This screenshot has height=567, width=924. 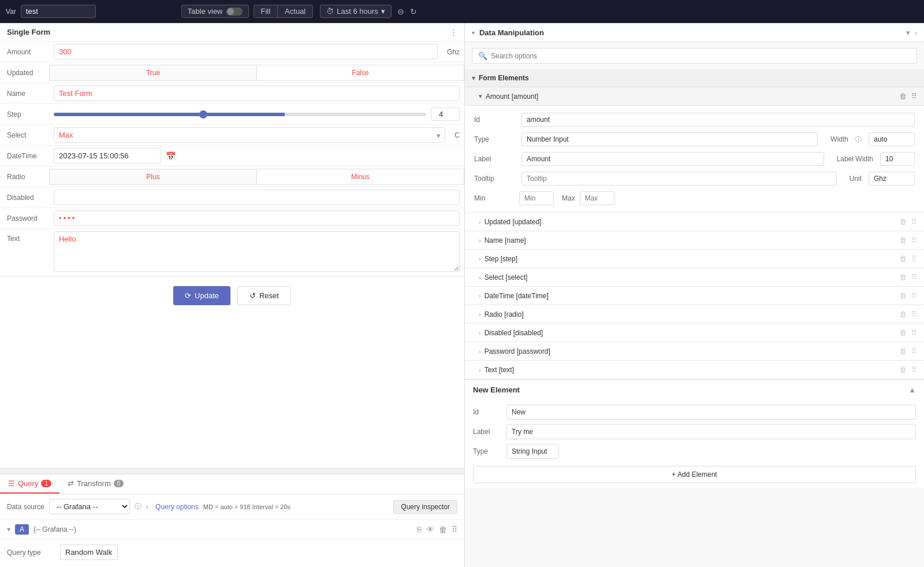 I want to click on delete-password-icon: 🗑, so click(x=903, y=351).